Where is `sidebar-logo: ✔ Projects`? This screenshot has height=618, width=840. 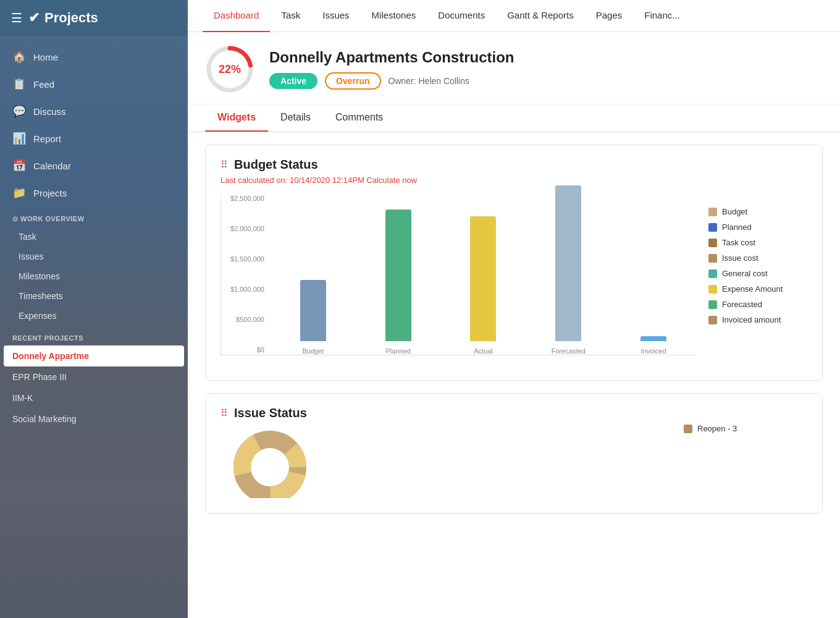 sidebar-logo: ✔ Projects is located at coordinates (63, 18).